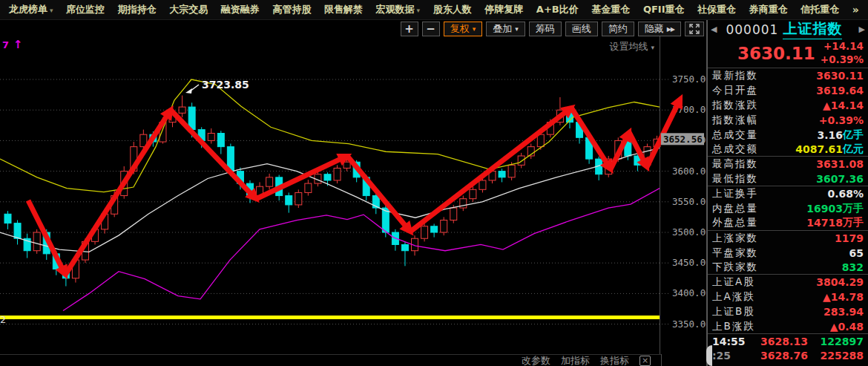 The height and width of the screenshot is (366, 868). I want to click on menu-item: 高管持股, so click(292, 10).